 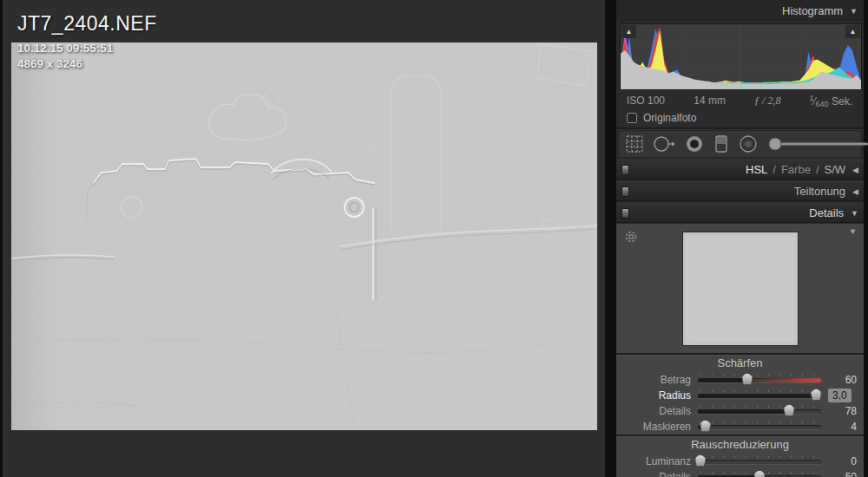 I want to click on noise-reduction-section: Rauschreduzierung Luminanz 0 Details 50, so click(x=740, y=458).